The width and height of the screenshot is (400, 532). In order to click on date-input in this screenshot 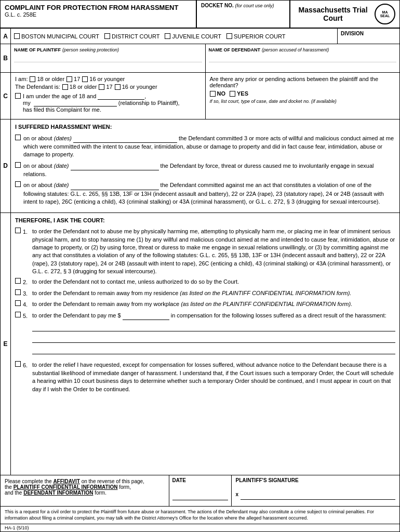, I will do `click(201, 497)`.